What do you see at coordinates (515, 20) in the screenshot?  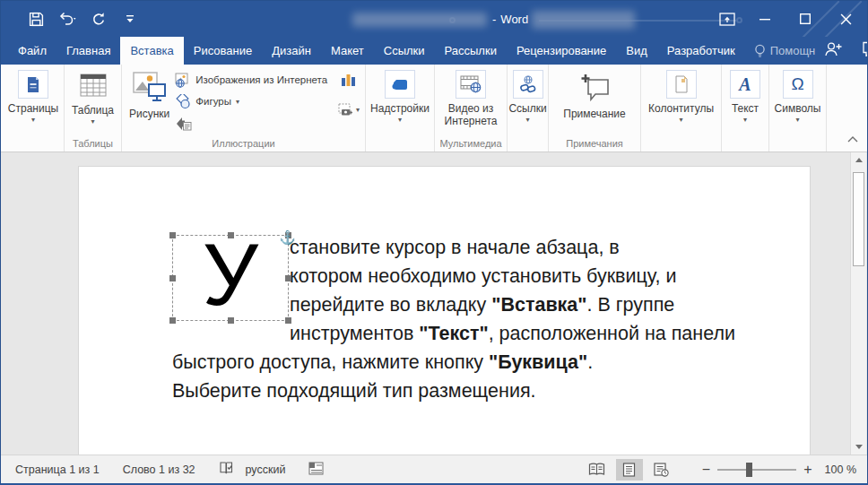 I see `app-name: Word` at bounding box center [515, 20].